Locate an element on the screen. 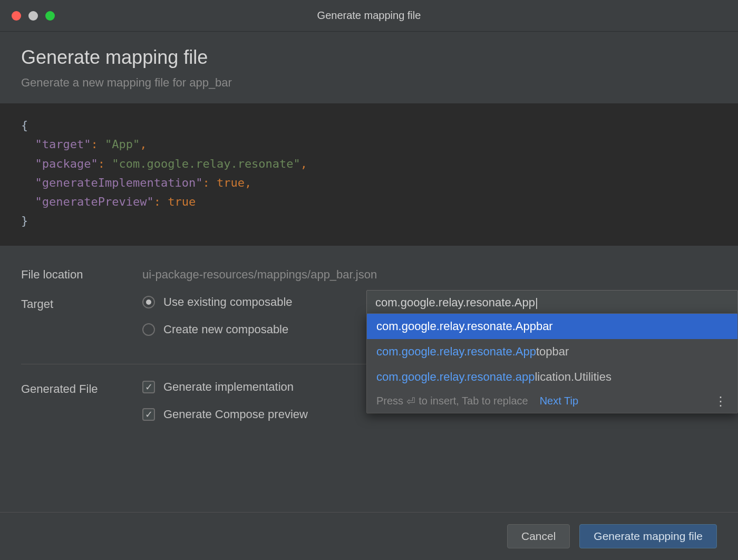  maximize-window-button is located at coordinates (50, 16).